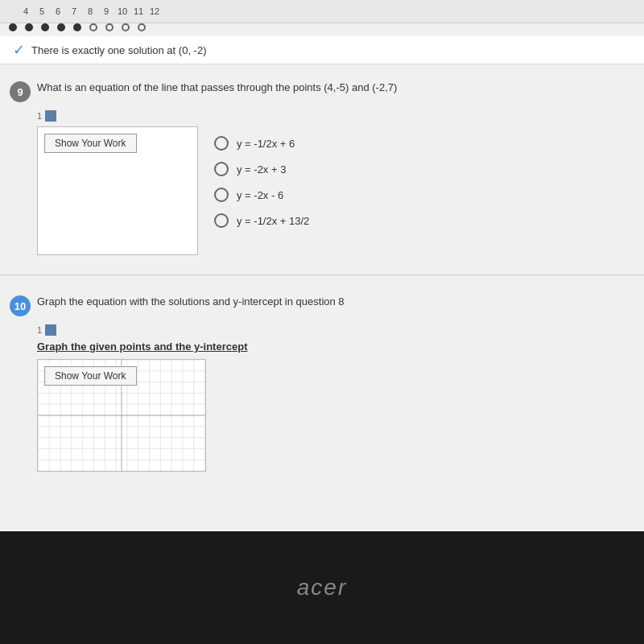 Image resolution: width=644 pixels, height=644 pixels. Describe the element at coordinates (336, 88) in the screenshot. I see `question-9-text: What is an equation of the line that pas…` at that location.